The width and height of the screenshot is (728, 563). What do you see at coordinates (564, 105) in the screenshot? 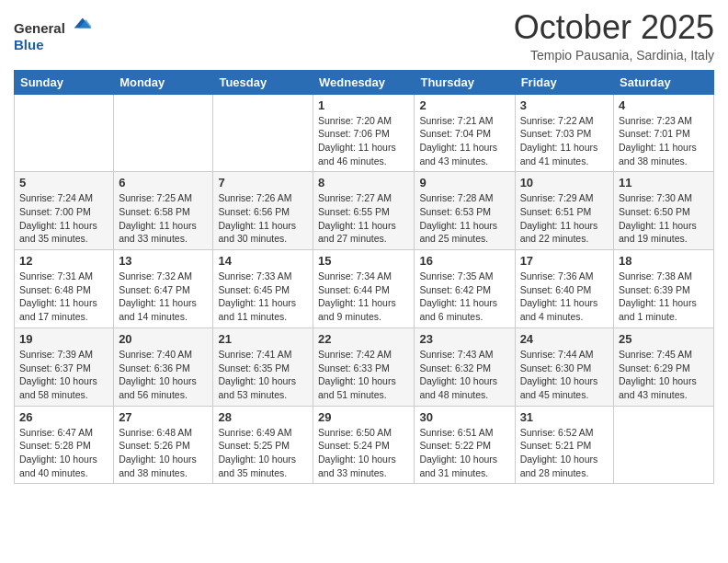
I see `day-number: 3` at bounding box center [564, 105].